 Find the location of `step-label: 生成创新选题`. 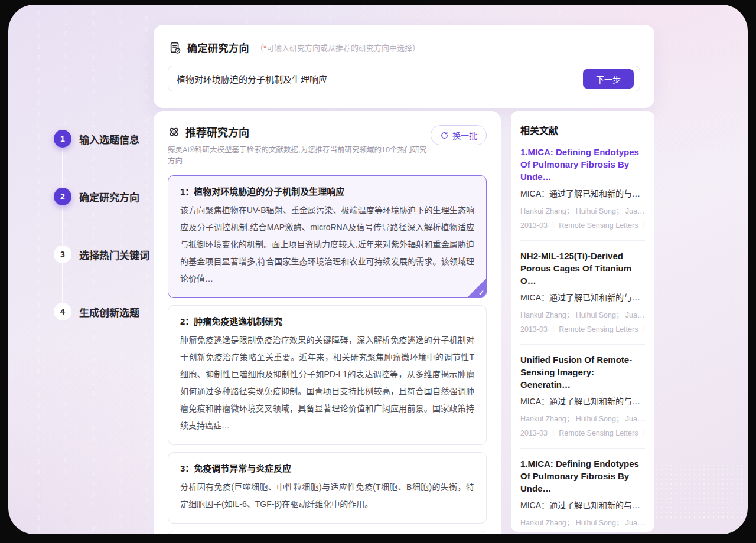

step-label: 生成创新选题 is located at coordinates (109, 312).